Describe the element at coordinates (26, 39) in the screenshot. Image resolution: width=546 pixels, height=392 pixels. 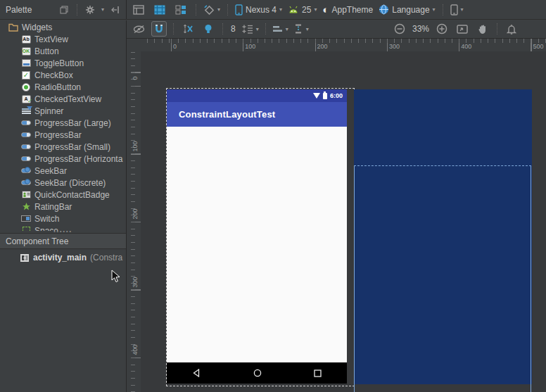
I see `textview-icon: Ab` at that location.